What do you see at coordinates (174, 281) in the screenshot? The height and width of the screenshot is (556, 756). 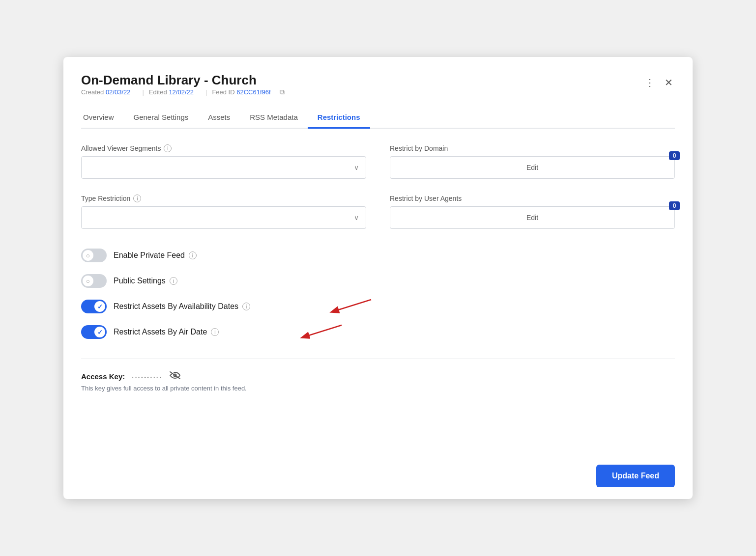 I see `public-settings-info-icon: i` at bounding box center [174, 281].